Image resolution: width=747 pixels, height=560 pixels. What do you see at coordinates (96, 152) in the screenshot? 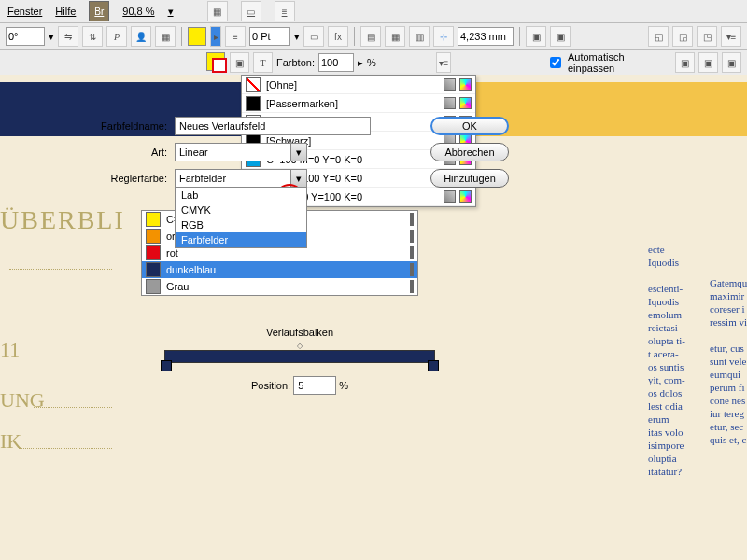
I see `type-label: Art:` at bounding box center [96, 152].